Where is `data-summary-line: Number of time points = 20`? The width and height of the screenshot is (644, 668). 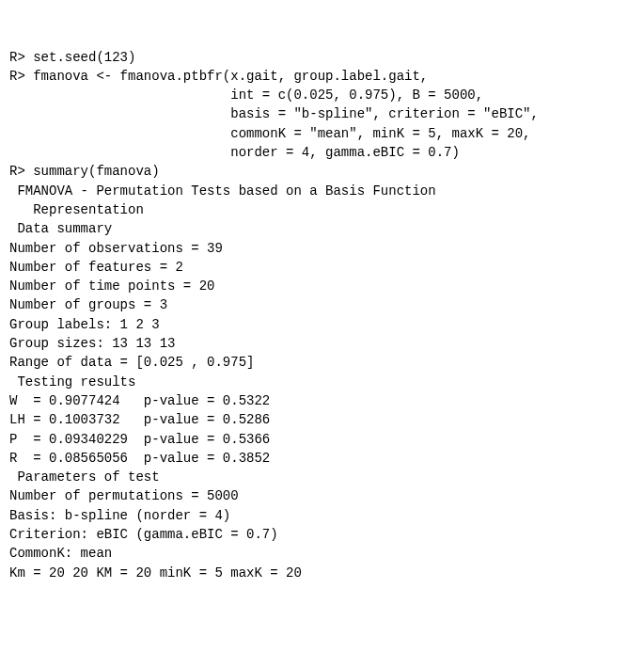 data-summary-line: Number of time points = 20 is located at coordinates (322, 286).